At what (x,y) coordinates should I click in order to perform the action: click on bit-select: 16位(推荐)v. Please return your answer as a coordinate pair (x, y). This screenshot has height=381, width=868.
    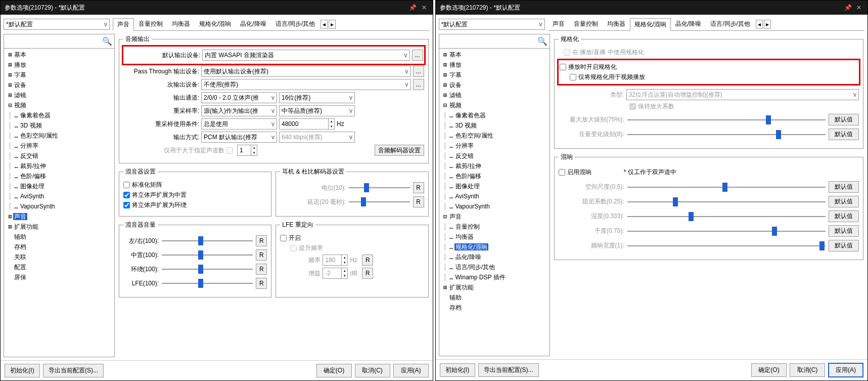
    Looking at the image, I should click on (317, 98).